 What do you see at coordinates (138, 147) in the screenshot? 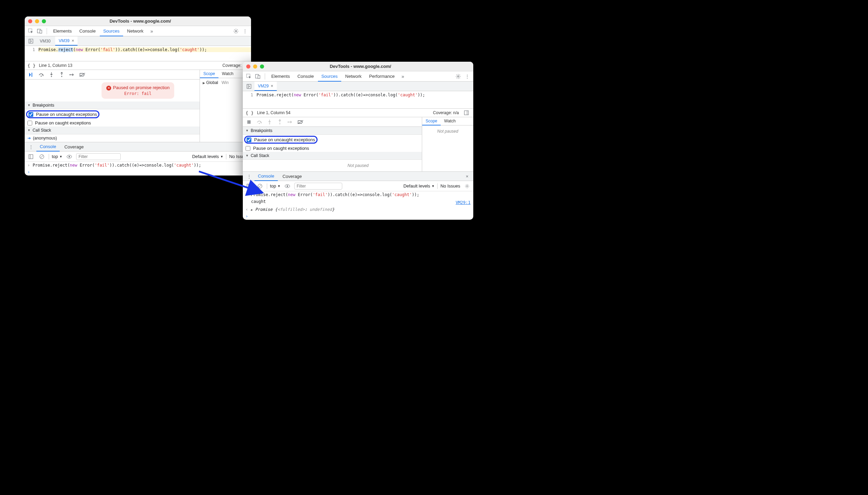
I see `drawer-tabs: ⋮ Console Coverage` at bounding box center [138, 147].